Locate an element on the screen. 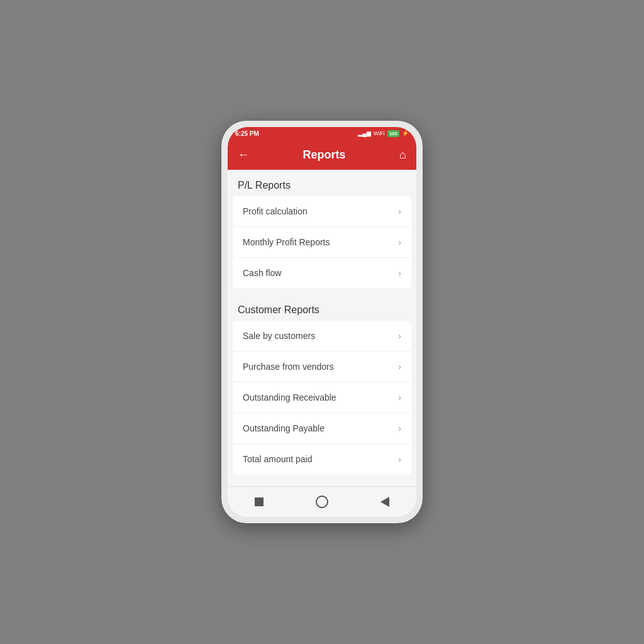  purchase-from-vendors-item: Purchase from vendors › is located at coordinates (322, 367).